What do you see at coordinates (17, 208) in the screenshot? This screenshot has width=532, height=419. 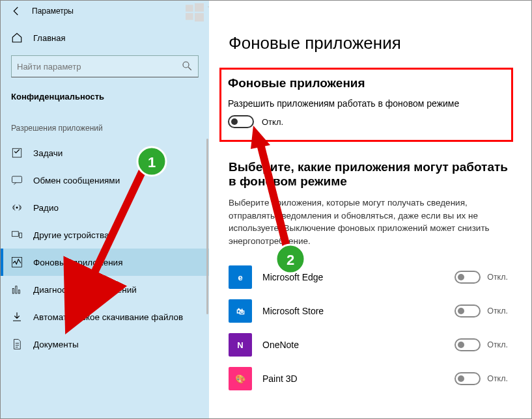 I see `radio-icon` at bounding box center [17, 208].